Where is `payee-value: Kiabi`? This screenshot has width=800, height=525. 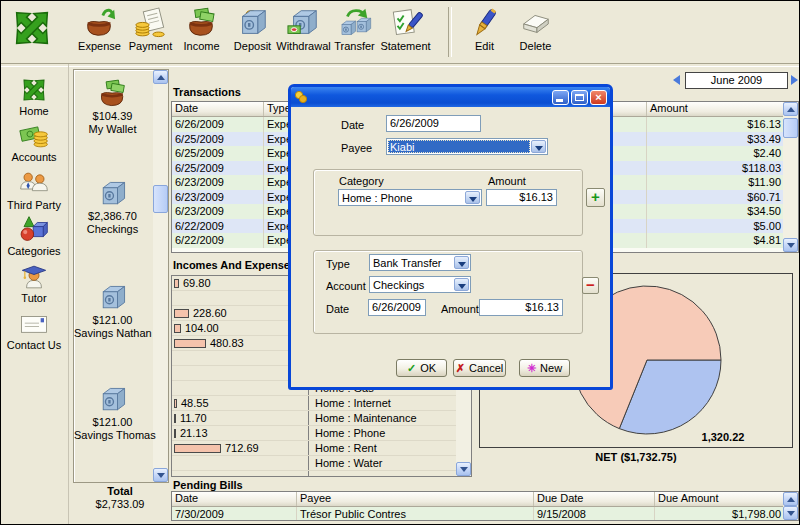
payee-value: Kiabi is located at coordinates (459, 146).